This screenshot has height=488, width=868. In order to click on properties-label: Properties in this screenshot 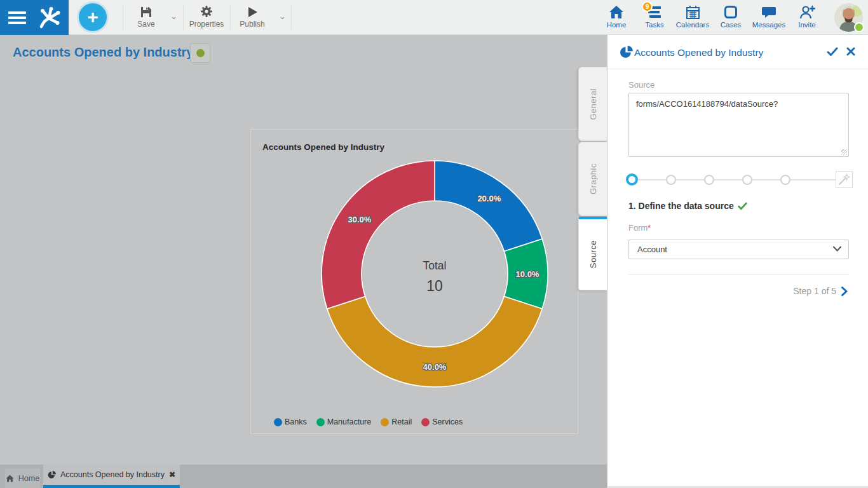, I will do `click(207, 24)`.